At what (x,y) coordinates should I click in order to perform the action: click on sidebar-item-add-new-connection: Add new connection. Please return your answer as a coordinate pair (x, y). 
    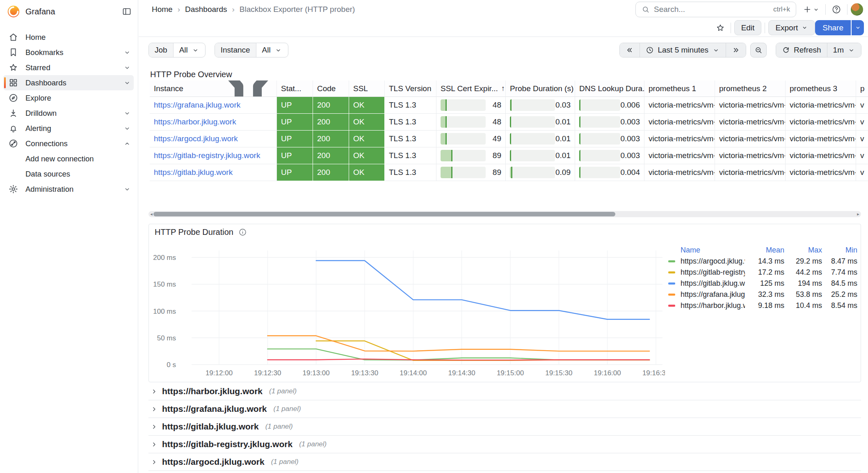
    Looking at the image, I should click on (69, 158).